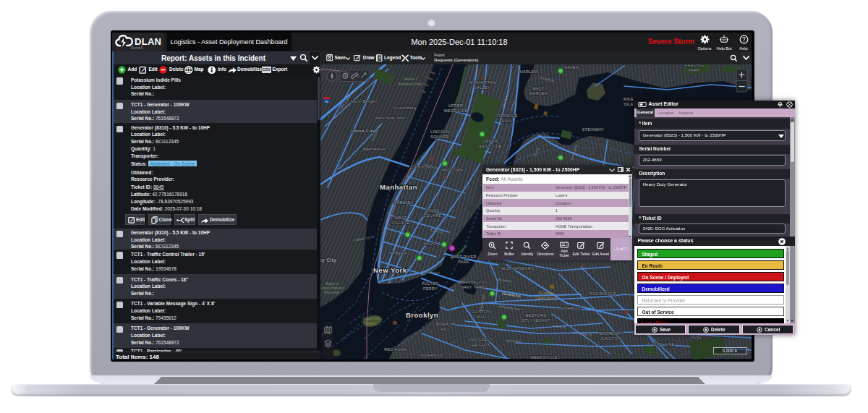  Describe the element at coordinates (664, 344) in the screenshot. I see `svg-text: CITY LINE` at that location.